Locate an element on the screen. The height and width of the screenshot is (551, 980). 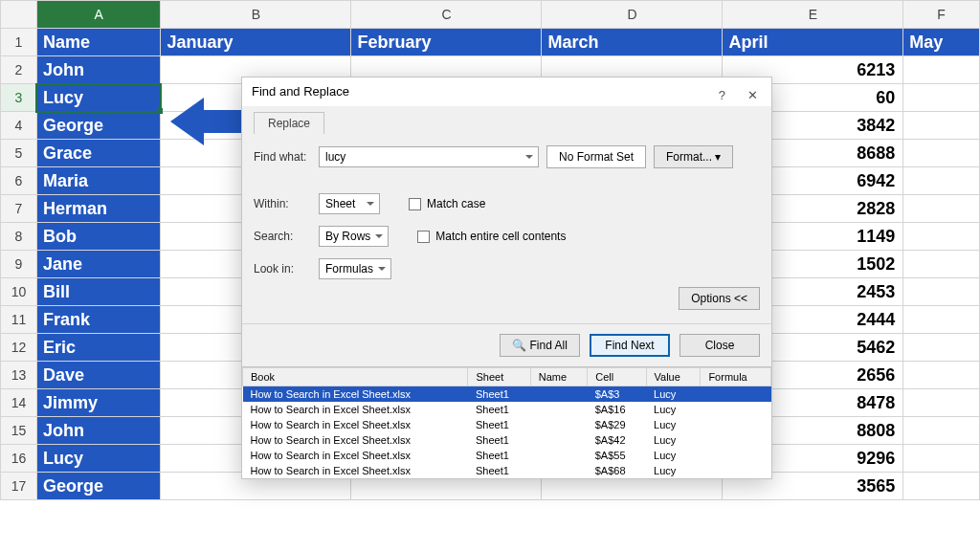
col-header-D: D is located at coordinates (632, 15).